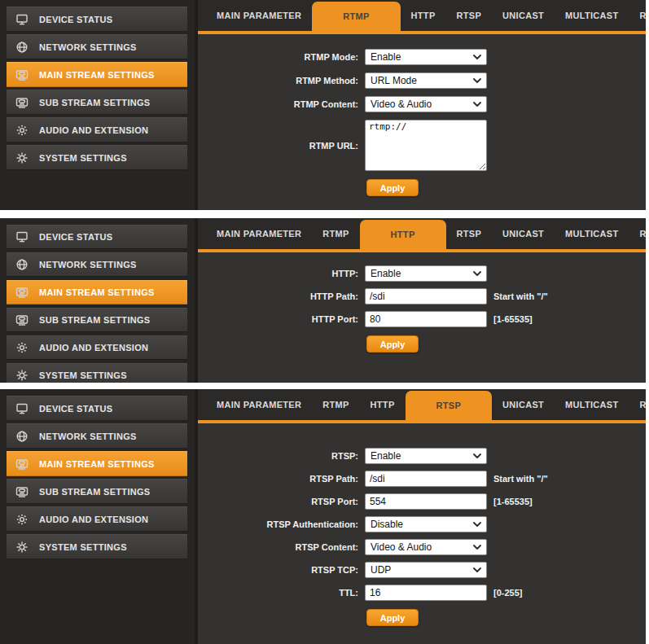  What do you see at coordinates (97, 75) in the screenshot?
I see `sidebar-item-label: MAIN STREAM SETTINGS` at bounding box center [97, 75].